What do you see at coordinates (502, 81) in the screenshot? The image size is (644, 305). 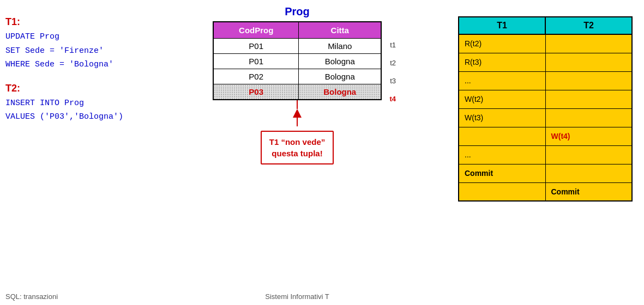 I see `cell-t1-3: ...` at bounding box center [502, 81].